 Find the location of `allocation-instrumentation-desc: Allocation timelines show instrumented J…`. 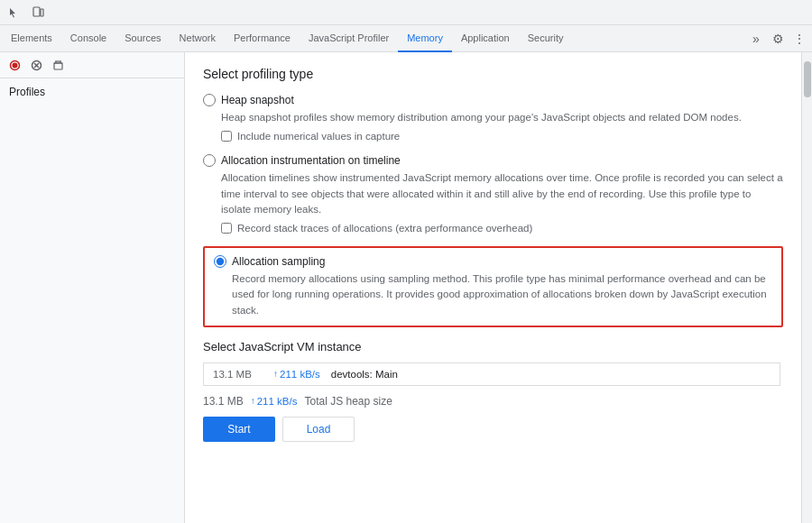

allocation-instrumentation-desc: Allocation timelines show instrumented J… is located at coordinates (502, 194).